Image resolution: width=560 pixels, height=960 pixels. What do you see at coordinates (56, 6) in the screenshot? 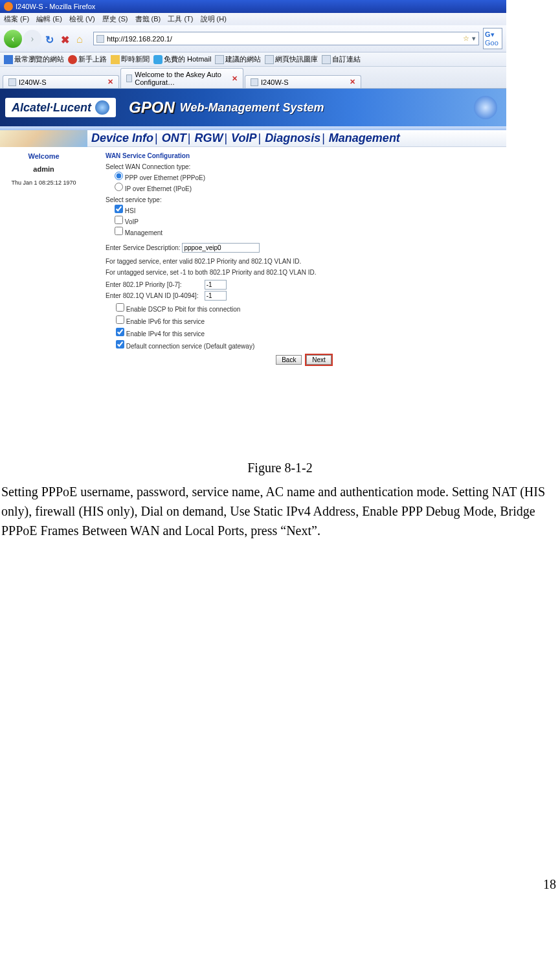
I see `window-title: I240W-S - Mozilla Firefox` at bounding box center [56, 6].